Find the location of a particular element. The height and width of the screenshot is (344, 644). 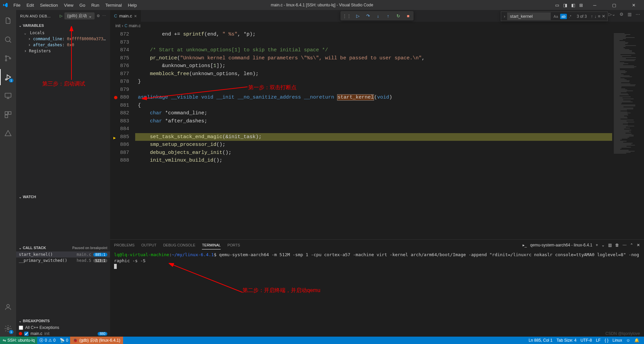

variable-item: › command_line: 0xffff80000a373fe0 … is located at coordinates (63, 39).